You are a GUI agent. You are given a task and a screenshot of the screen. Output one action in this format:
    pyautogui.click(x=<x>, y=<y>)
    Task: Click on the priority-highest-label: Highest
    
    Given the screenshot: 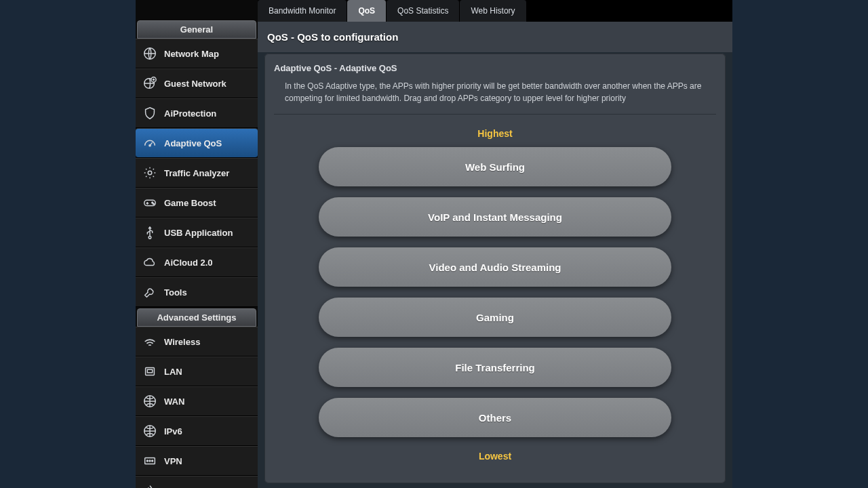 What is the action you would take?
    pyautogui.click(x=495, y=134)
    